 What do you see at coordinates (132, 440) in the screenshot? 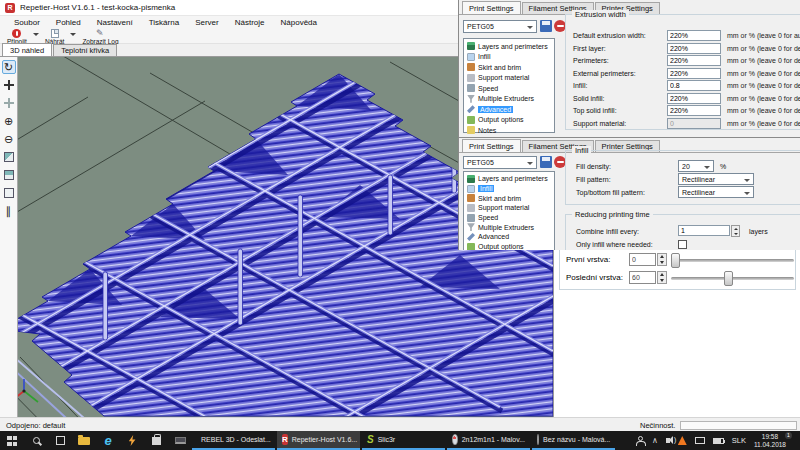
I see `pinned-app-button` at bounding box center [132, 440].